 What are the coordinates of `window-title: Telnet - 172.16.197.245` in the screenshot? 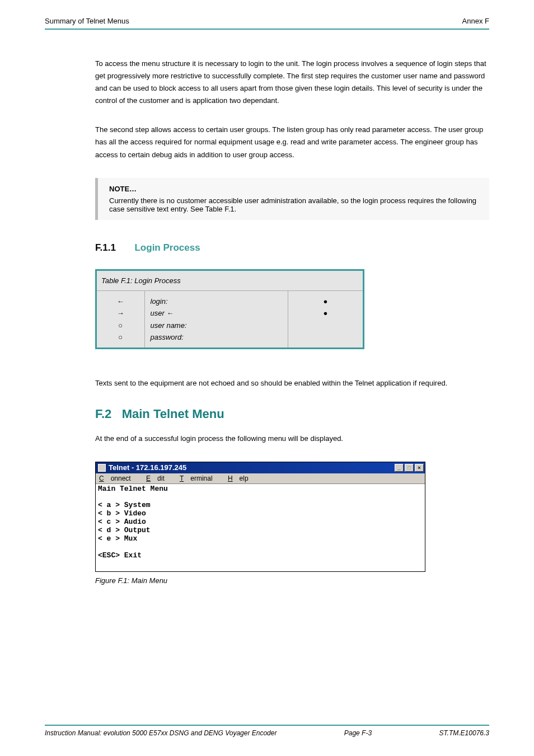 It's located at (148, 468).